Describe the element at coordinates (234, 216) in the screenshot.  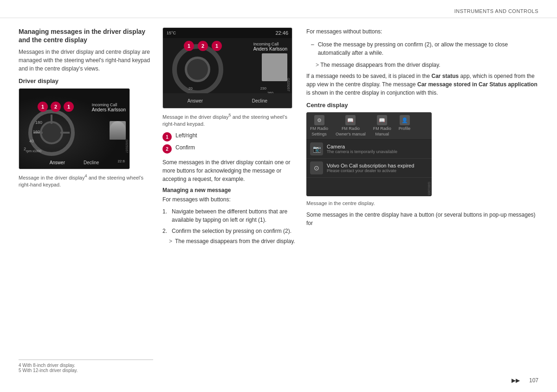
I see `step-1-text: Navigate between the different buttons t…` at that location.